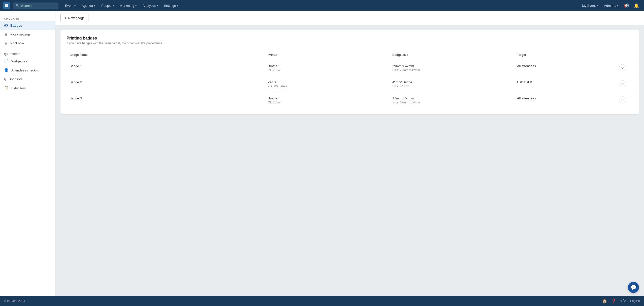 This screenshot has width=644, height=306. What do you see at coordinates (322, 301) in the screenshot?
I see `footer: © InEvent 2024 🏠 ❓ </> English` at bounding box center [322, 301].